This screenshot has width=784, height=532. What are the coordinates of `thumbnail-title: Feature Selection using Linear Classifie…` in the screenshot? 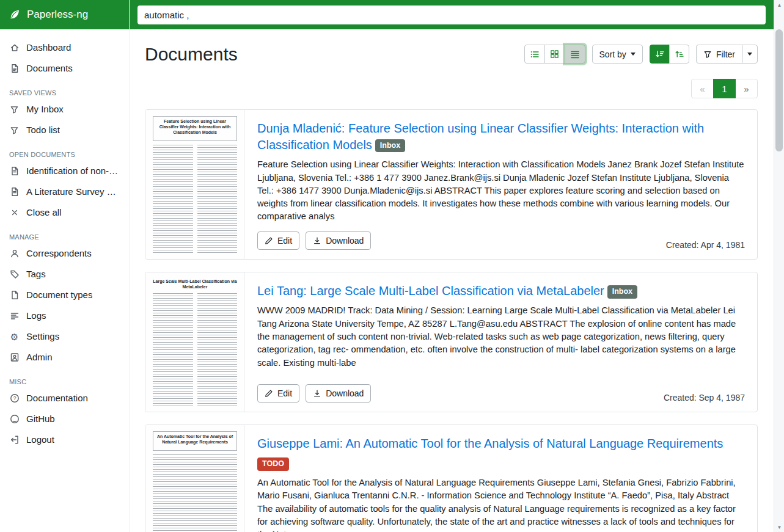 It's located at (195, 128).